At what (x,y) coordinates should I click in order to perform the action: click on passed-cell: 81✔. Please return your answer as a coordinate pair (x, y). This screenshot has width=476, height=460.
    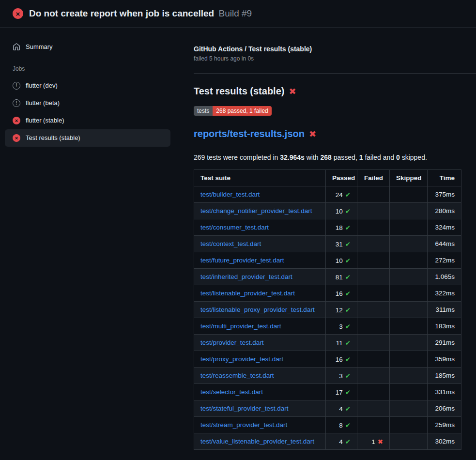
    Looking at the image, I should click on (342, 277).